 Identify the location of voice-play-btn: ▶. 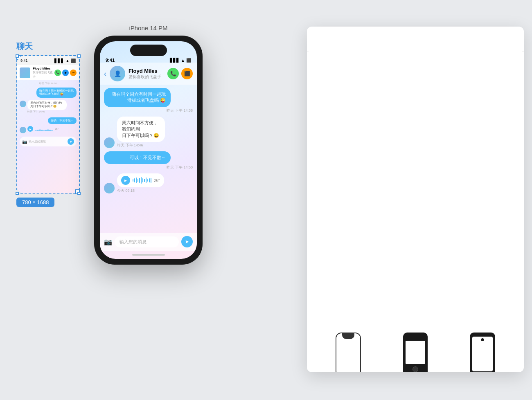
(126, 180).